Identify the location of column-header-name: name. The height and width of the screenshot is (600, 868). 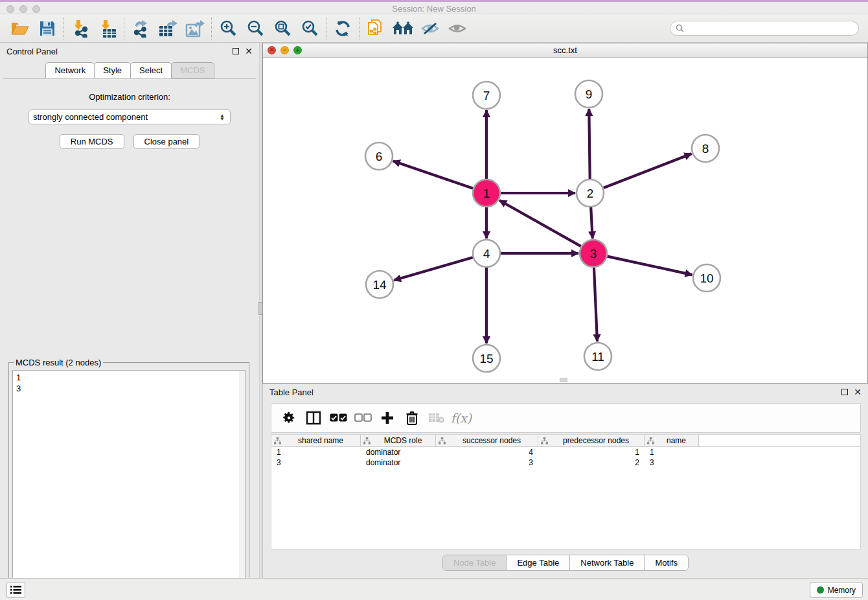
(672, 441).